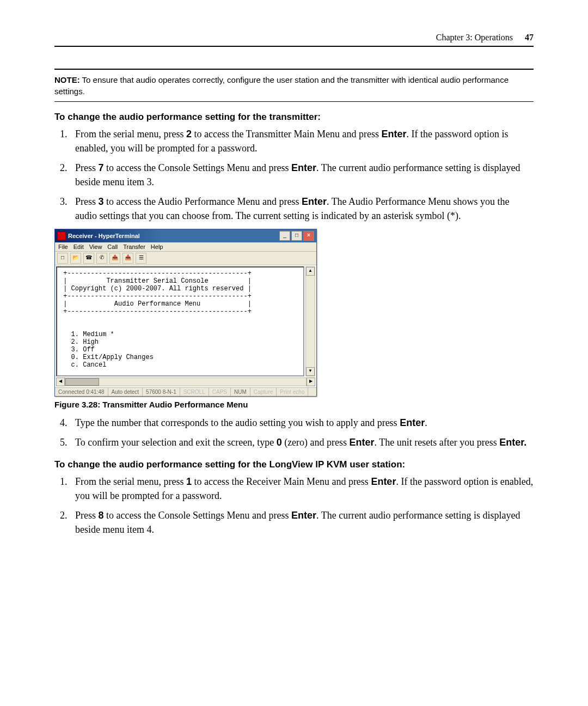 This screenshot has width=588, height=706. Describe the element at coordinates (62, 236) in the screenshot. I see `app-icon` at that location.